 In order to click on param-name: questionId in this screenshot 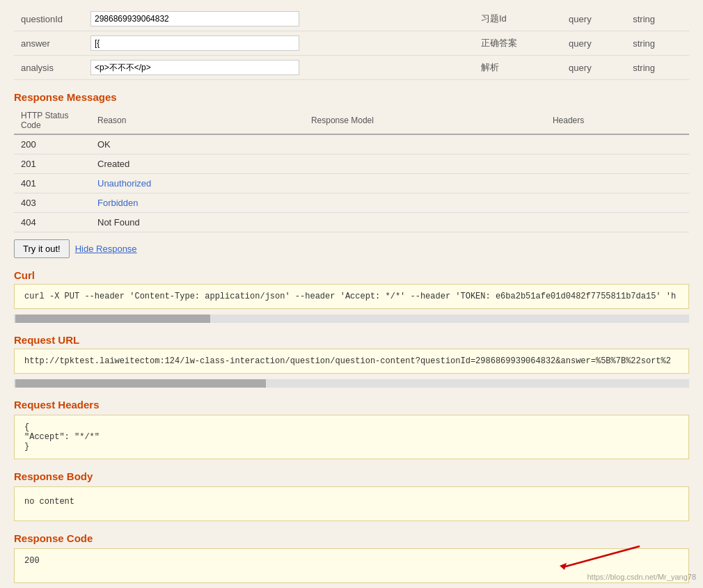, I will do `click(49, 19)`.